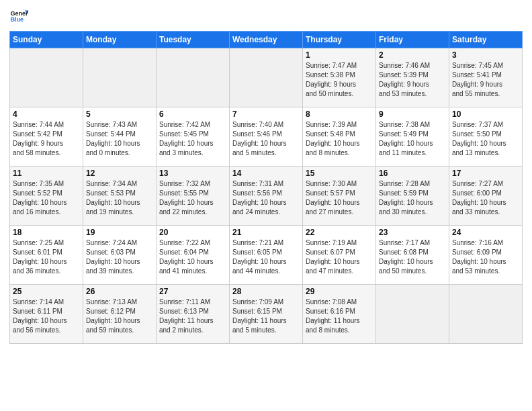 Image resolution: width=532 pixels, height=411 pixels. Describe the element at coordinates (486, 55) in the screenshot. I see `day-number: 3` at that location.